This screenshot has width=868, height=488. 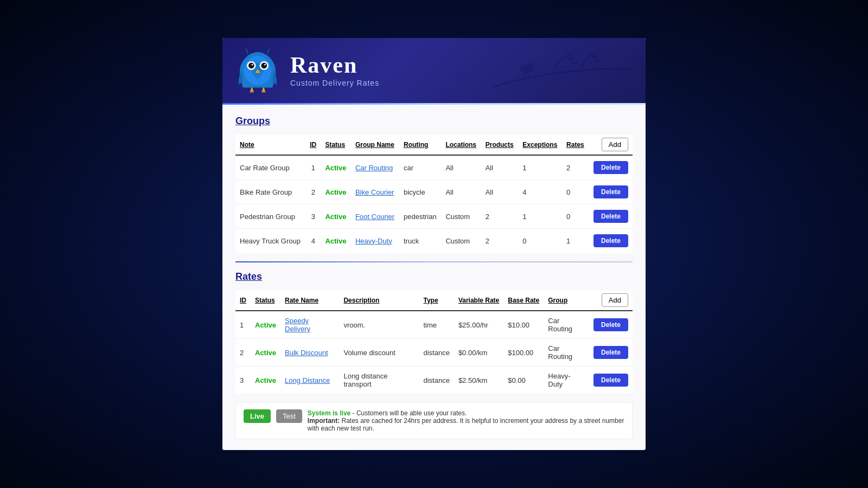 I want to click on groups-add-button: Add, so click(x=615, y=144).